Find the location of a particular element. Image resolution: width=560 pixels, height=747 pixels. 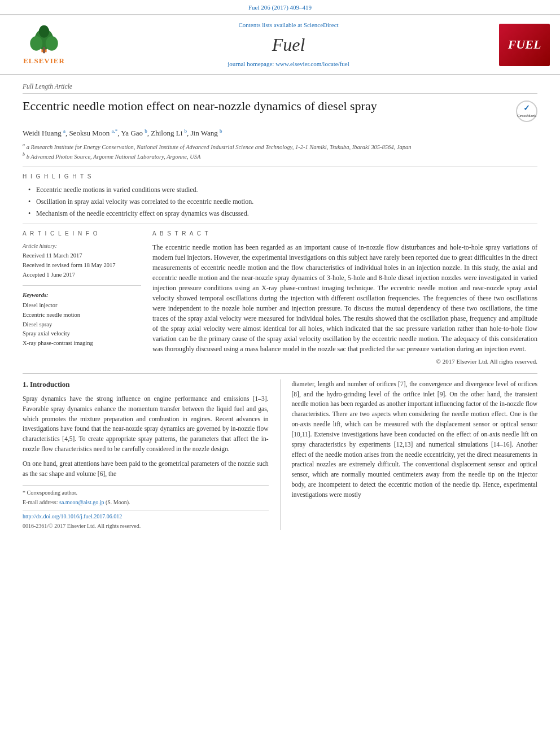

article-type: Full Length Article is located at coordinates (280, 88).